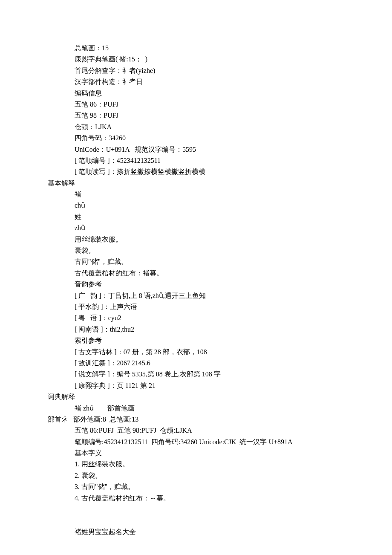 The width and height of the screenshot is (392, 555). What do you see at coordinates (196, 487) in the screenshot?
I see `text-line: 3. 古同"储"，贮藏。` at bounding box center [196, 487].